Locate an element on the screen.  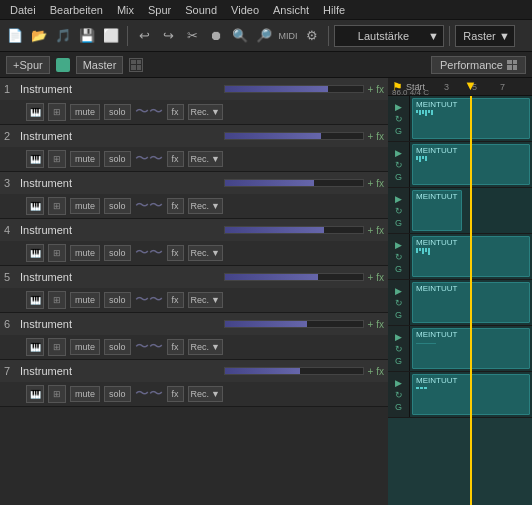
add-track-button: +Spur is located at coordinates (28, 65).